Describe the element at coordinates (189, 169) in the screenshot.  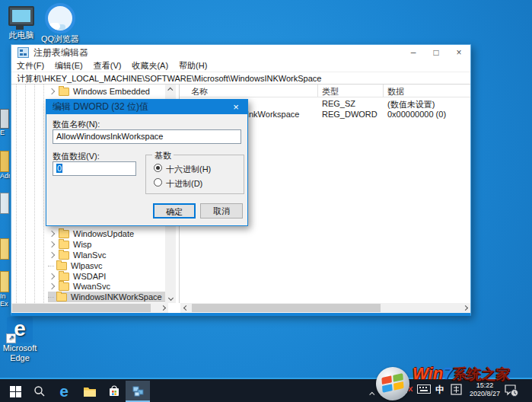
I see `hex-radio-label: 十六进制(H)` at that location.